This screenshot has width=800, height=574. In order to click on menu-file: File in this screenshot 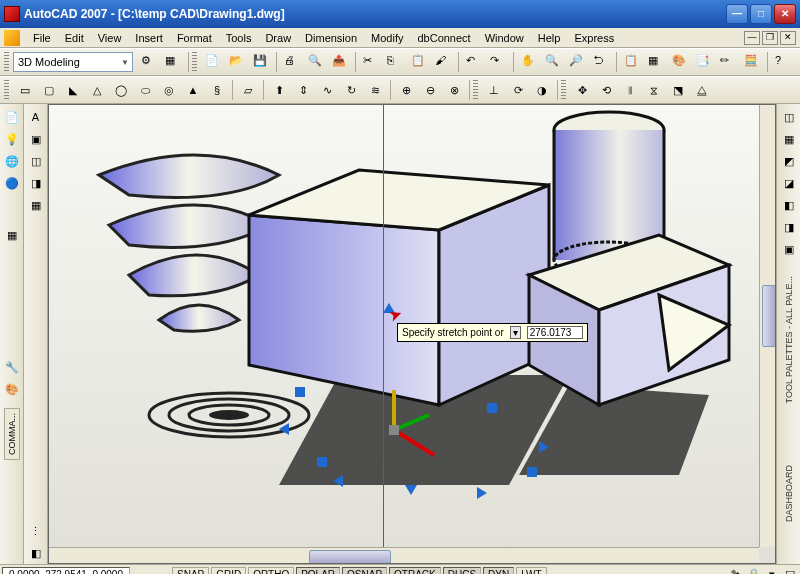, I will do `click(42, 38)`.